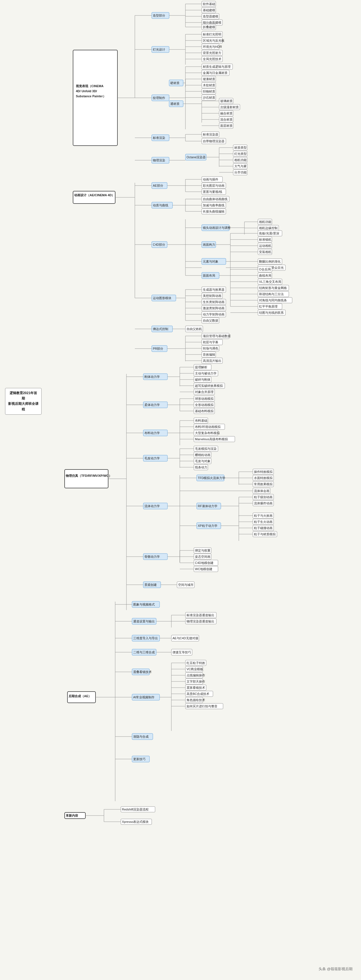 The width and height of the screenshot is (361, 980). I want to click on svg-text: C4D地模创建, so click(204, 563).